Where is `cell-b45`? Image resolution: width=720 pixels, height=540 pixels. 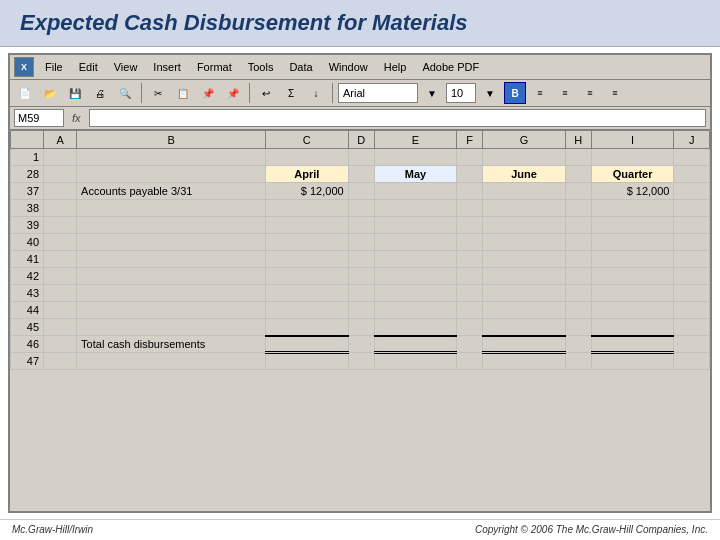
cell-b45 is located at coordinates (172, 328).